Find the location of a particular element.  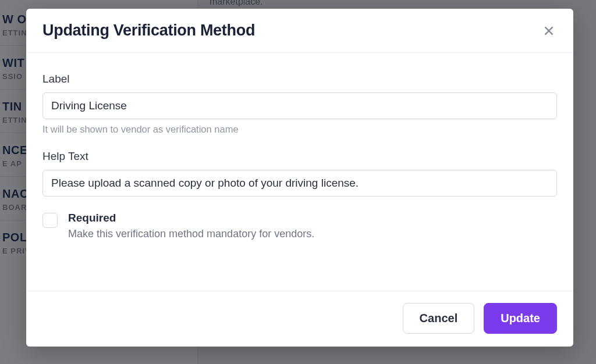

modal-header: Updating Verification Method is located at coordinates (300, 31).